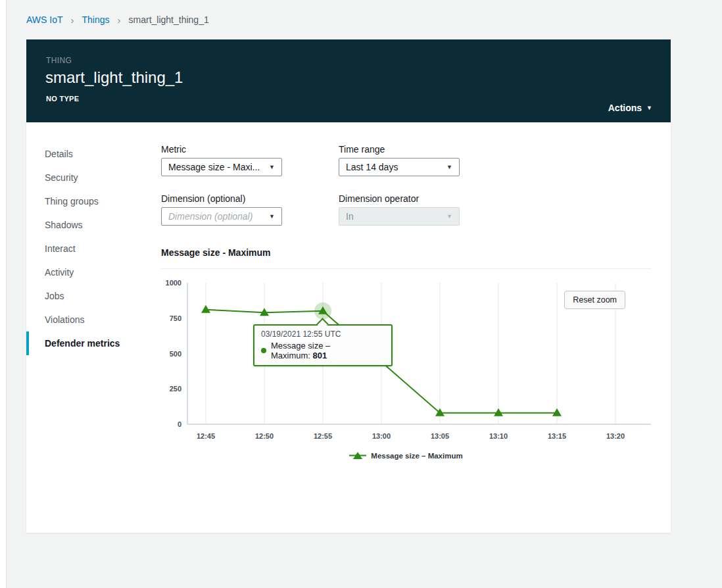 This screenshot has width=722, height=588. Describe the element at coordinates (594, 300) in the screenshot. I see `reset-zoom-button: Reset zoom` at that location.